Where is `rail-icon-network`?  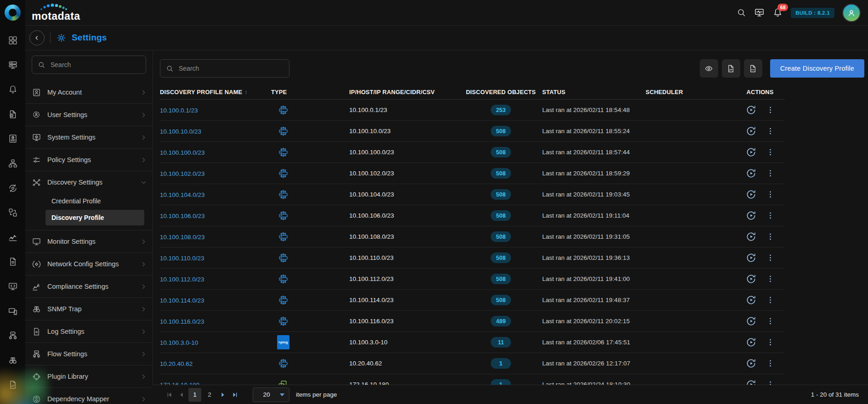
rail-icon-network is located at coordinates (13, 336).